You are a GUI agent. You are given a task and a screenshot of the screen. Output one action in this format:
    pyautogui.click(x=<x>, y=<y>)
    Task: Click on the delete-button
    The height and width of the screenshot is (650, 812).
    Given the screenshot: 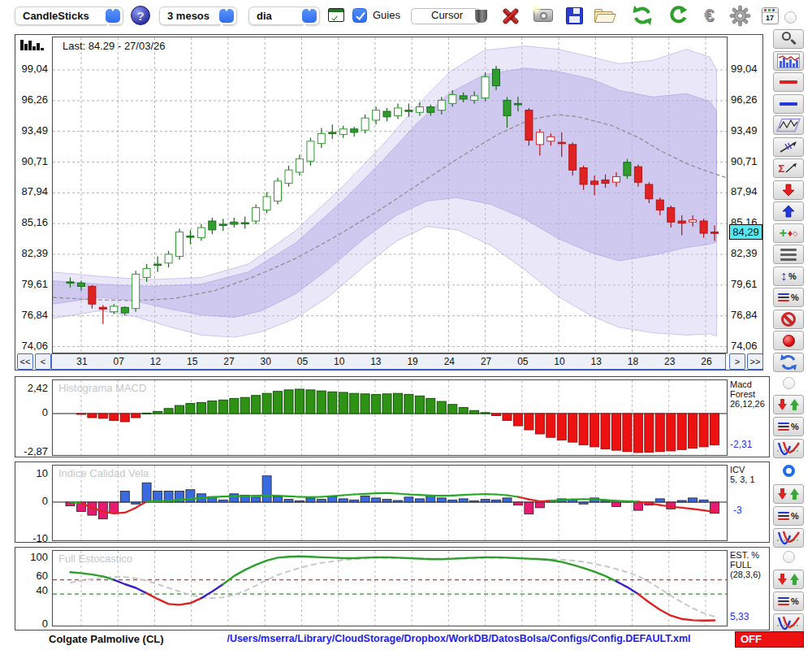 What is the action you would take?
    pyautogui.click(x=511, y=15)
    